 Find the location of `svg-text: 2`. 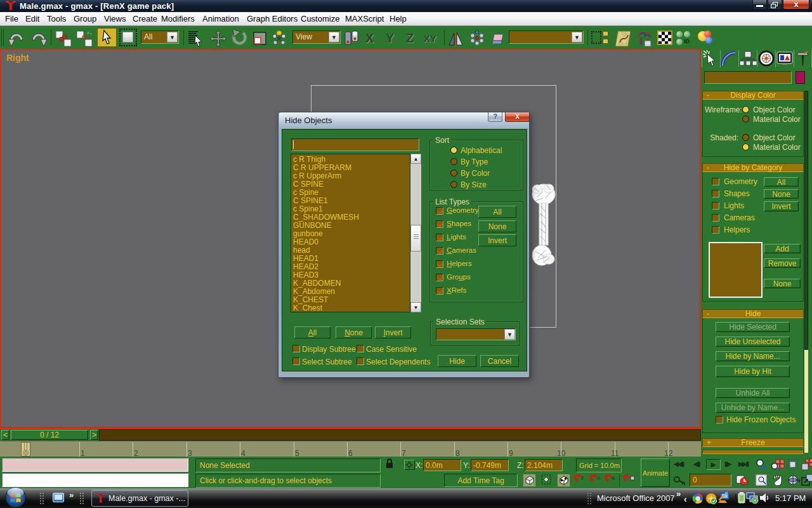

svg-text: 2 is located at coordinates (582, 478).